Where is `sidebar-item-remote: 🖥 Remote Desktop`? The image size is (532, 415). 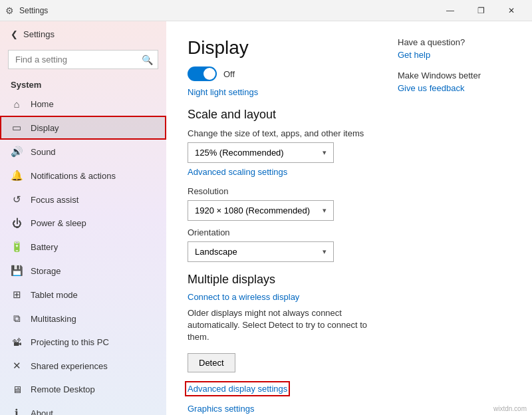
sidebar-item-remote: 🖥 Remote Desktop is located at coordinates (83, 390).